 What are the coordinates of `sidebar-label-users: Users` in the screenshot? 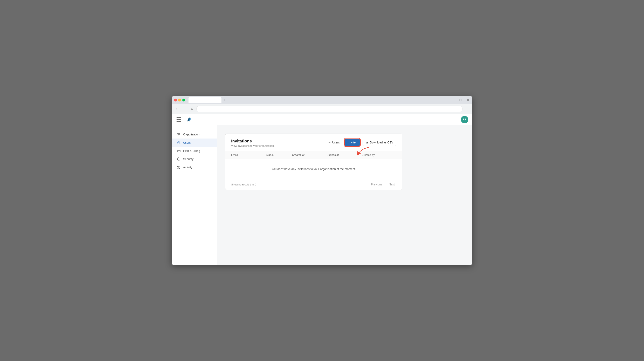 It's located at (187, 143).